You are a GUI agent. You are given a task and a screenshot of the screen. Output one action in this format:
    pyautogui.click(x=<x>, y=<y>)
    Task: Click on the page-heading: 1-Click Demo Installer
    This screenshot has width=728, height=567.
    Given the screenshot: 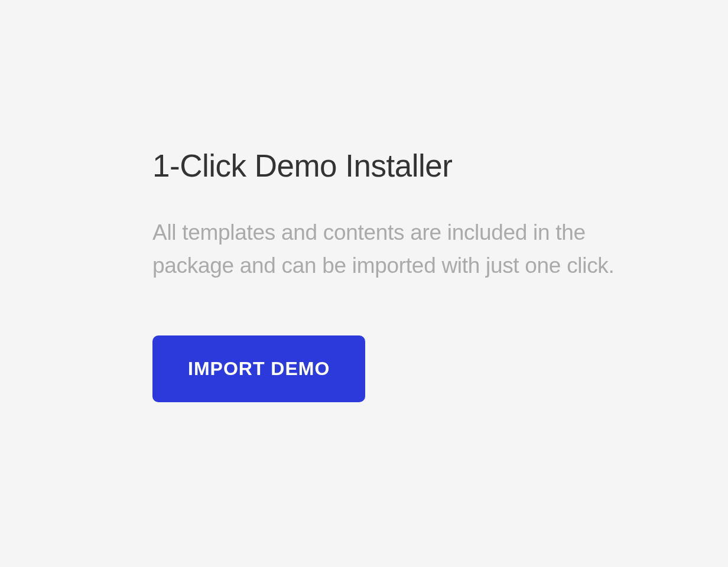 What is the action you would take?
    pyautogui.click(x=389, y=165)
    